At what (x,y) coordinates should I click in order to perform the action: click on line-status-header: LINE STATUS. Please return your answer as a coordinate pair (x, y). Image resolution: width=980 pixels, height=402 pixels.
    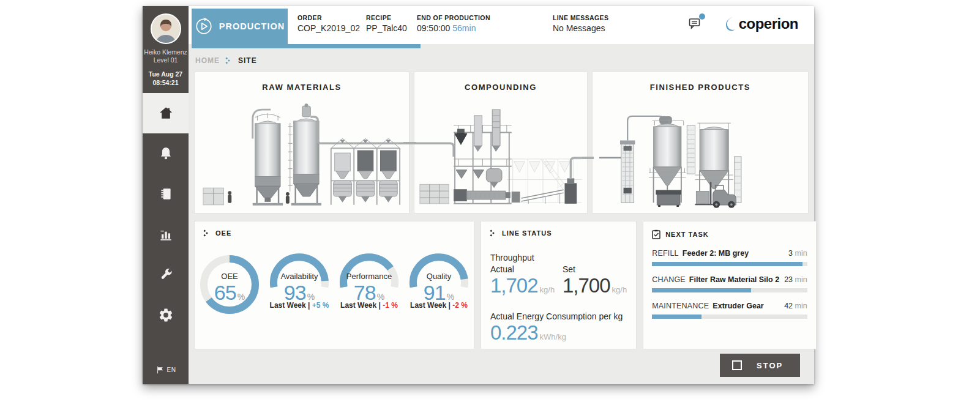
    Looking at the image, I should click on (558, 229).